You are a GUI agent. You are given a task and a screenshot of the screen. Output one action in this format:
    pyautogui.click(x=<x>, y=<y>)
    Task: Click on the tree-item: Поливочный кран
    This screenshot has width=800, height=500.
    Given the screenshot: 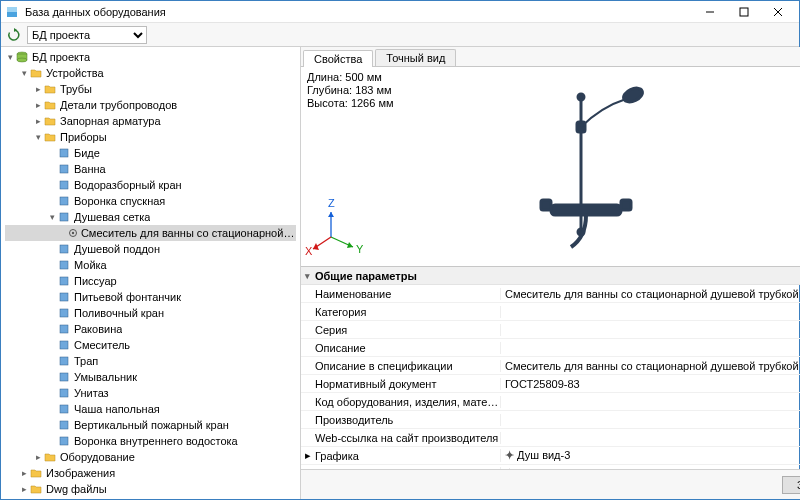 What is the action you would take?
    pyautogui.click(x=150, y=313)
    